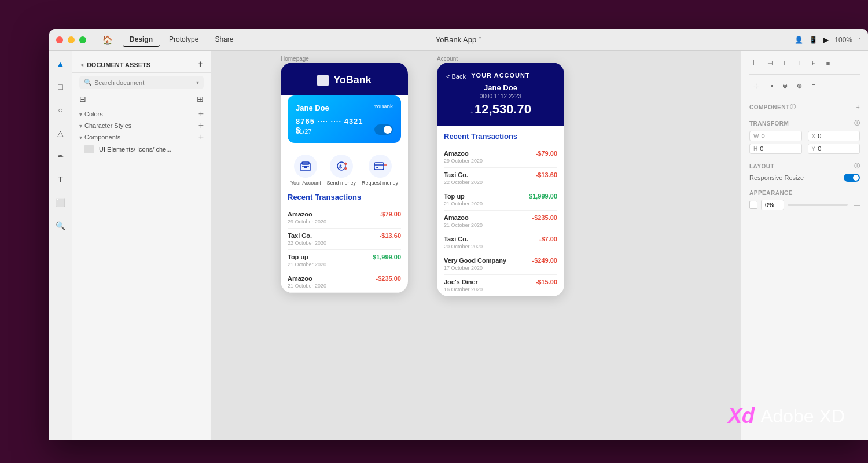 The width and height of the screenshot is (868, 463). What do you see at coordinates (785, 63) in the screenshot?
I see `align-right-icon: ⊤` at bounding box center [785, 63].